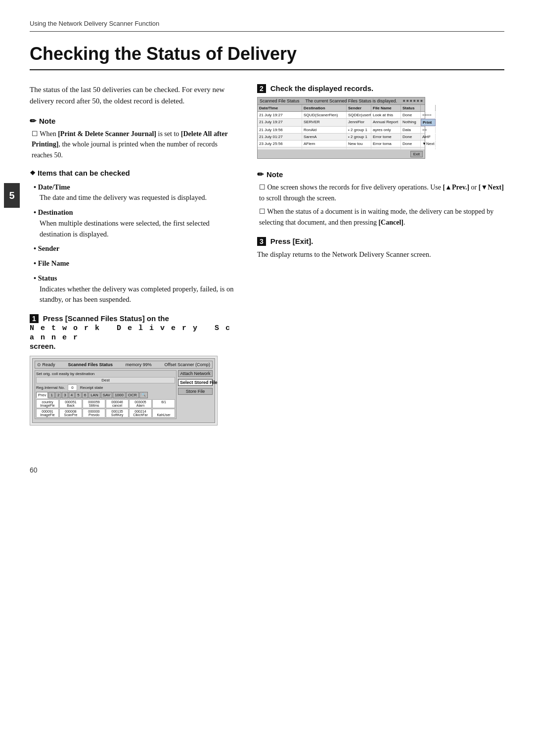 This screenshot has width=534, height=756. What do you see at coordinates (341, 101) in the screenshot?
I see `delivery-table-header: Scanned File Status The current Scanned …` at bounding box center [341, 101].